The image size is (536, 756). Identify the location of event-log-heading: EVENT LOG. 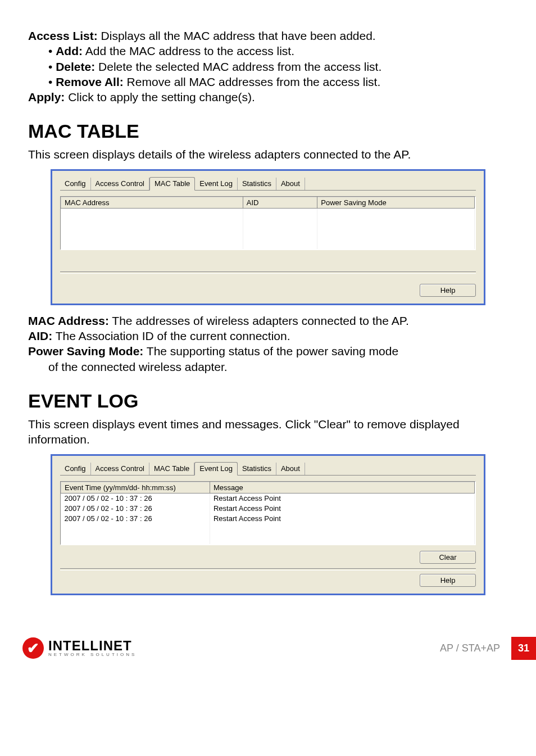
(268, 401).